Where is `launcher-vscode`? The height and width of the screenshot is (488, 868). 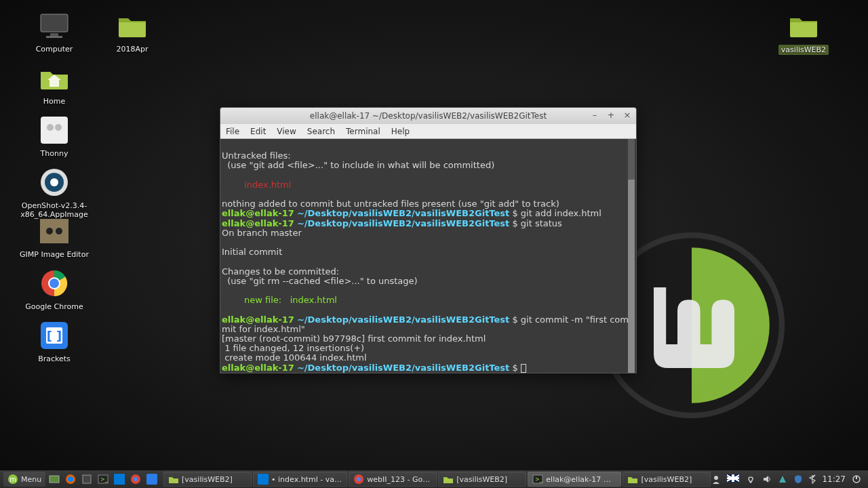
launcher-vscode is located at coordinates (119, 479).